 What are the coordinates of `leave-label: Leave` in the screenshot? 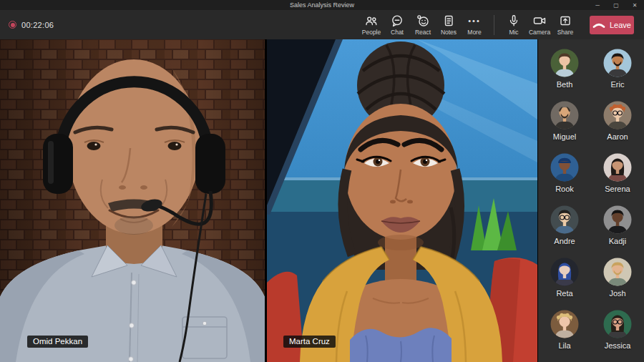 It's located at (620, 25).